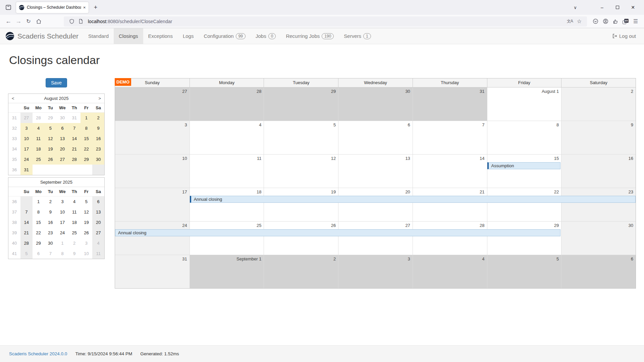  Describe the element at coordinates (225, 36) in the screenshot. I see `nav-item-configuration: Configuration99` at that location.